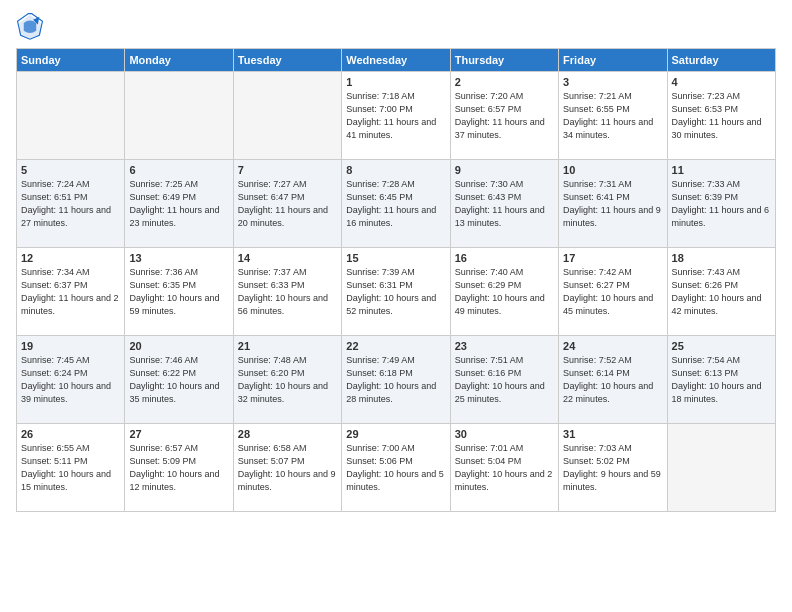 This screenshot has height=612, width=792. I want to click on day-info: Sunrise: 7:43 AMSunset: 6:26 PMDaylight:…, so click(722, 292).